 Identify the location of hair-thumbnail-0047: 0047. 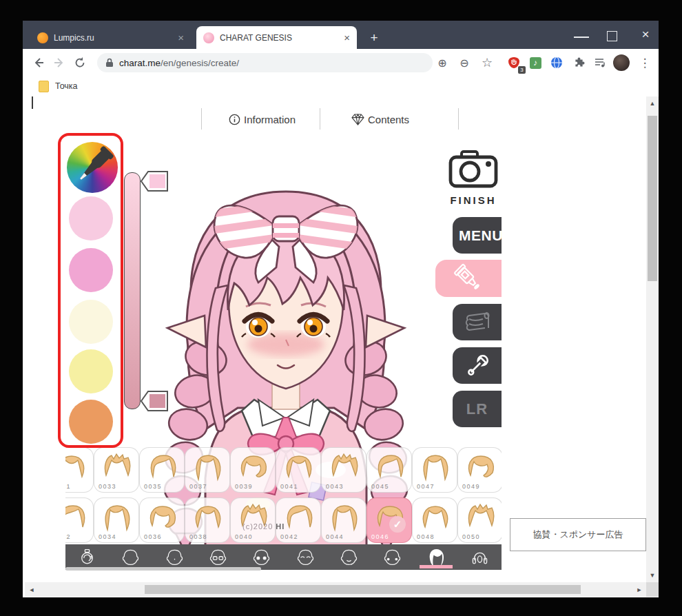
(435, 470).